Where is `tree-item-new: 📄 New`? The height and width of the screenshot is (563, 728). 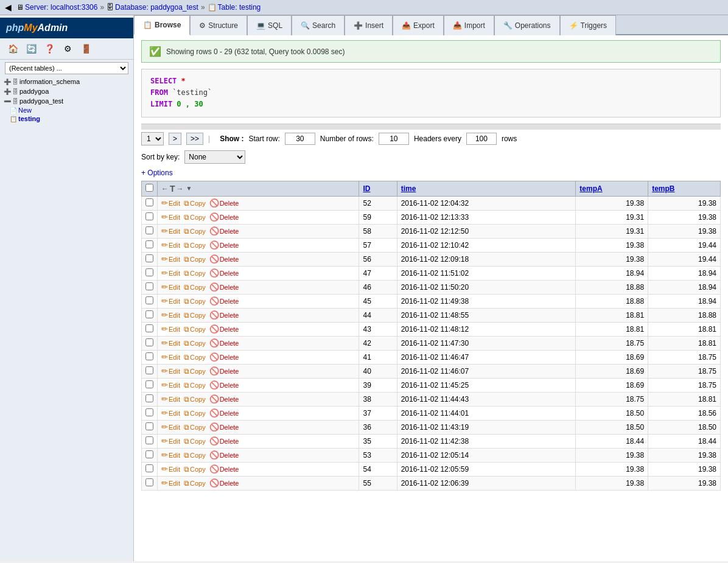 tree-item-new: 📄 New is located at coordinates (71, 110).